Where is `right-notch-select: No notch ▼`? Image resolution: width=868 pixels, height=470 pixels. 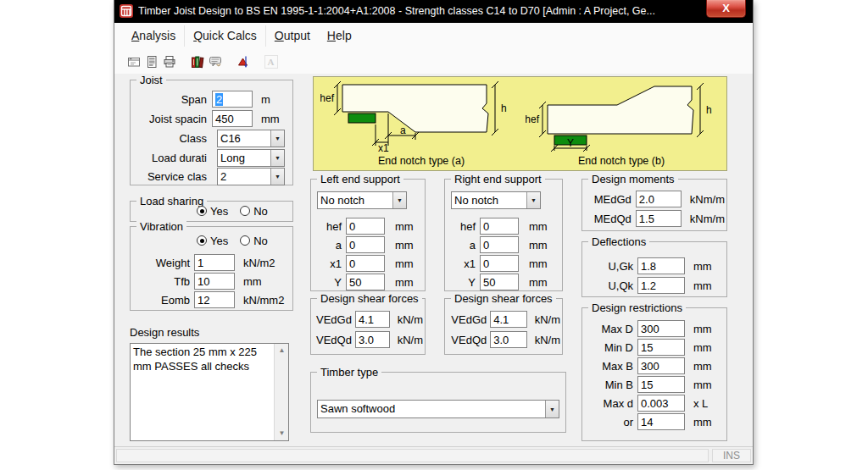
right-notch-select: No notch ▼ is located at coordinates (496, 200).